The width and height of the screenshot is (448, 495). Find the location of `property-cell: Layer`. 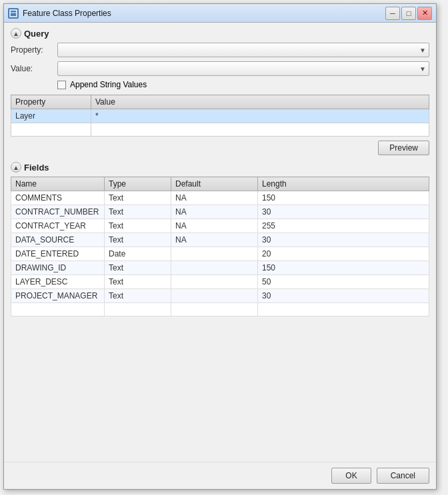

property-cell: Layer is located at coordinates (51, 116).